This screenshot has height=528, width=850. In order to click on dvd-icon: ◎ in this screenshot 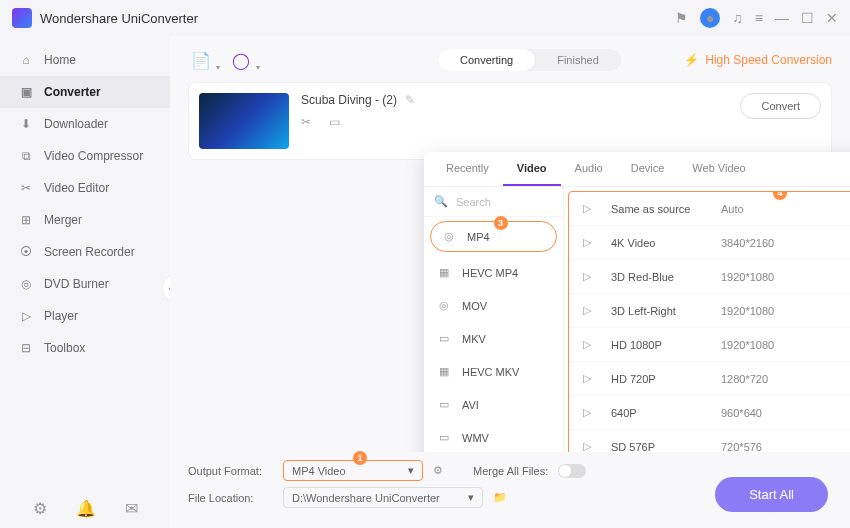, I will do `click(26, 284)`.